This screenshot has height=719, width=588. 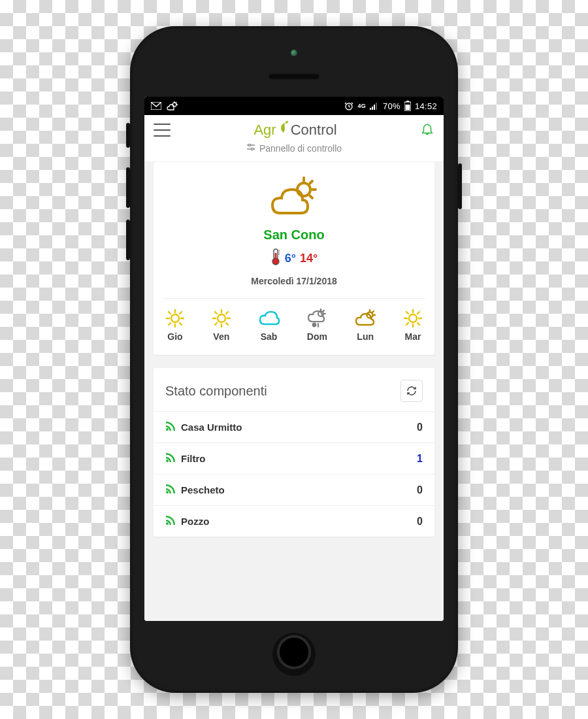 I want to click on volume-down, so click(x=128, y=240).